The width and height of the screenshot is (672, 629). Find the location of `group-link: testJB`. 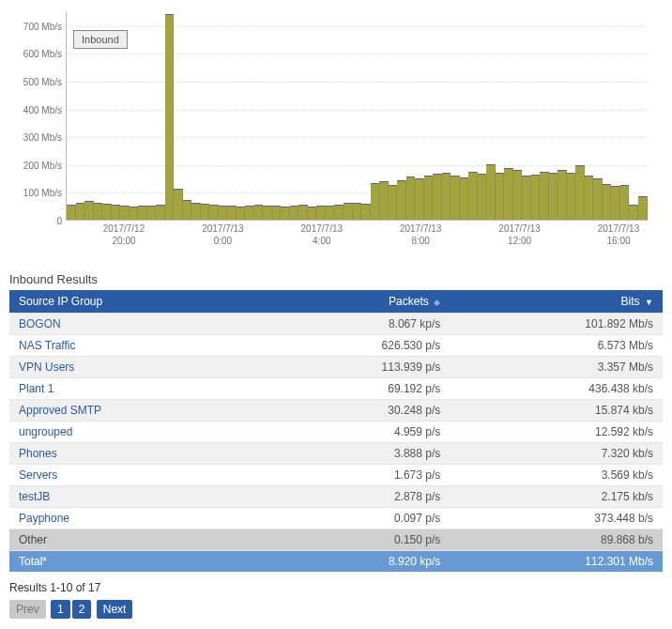

group-link: testJB is located at coordinates (34, 497).